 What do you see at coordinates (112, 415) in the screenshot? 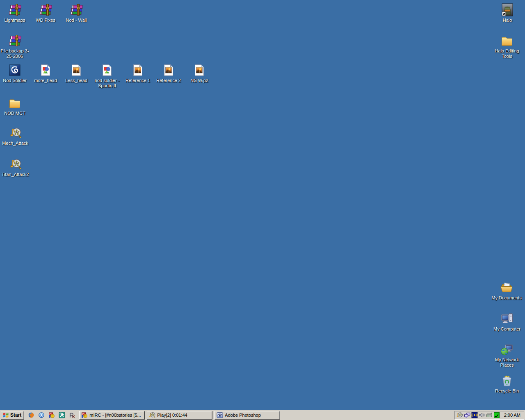
I see `task-button-mirc: mIRC - [#n00bstories [5...` at bounding box center [112, 415].